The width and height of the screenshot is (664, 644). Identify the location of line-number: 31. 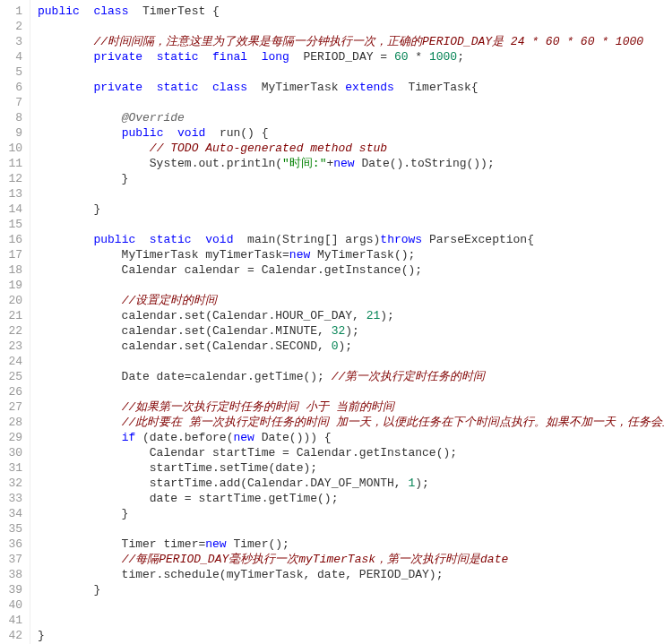
(13, 468).